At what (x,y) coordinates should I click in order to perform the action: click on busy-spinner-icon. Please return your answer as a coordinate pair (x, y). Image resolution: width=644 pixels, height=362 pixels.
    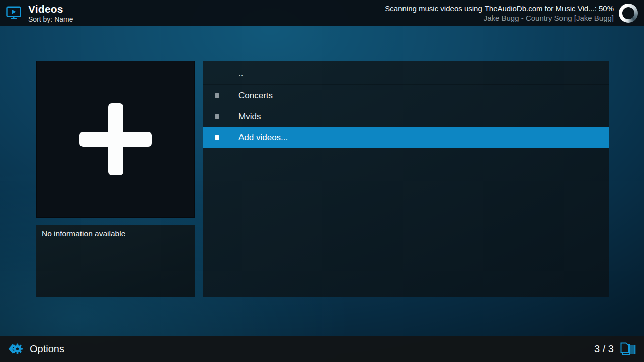
    Looking at the image, I should click on (628, 13).